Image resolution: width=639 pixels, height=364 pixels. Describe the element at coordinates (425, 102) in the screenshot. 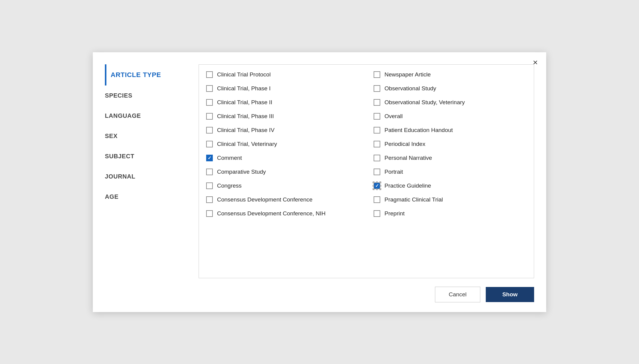

I see `list-item-label-observational-study-vet: Observational Study, Veterinary` at that location.